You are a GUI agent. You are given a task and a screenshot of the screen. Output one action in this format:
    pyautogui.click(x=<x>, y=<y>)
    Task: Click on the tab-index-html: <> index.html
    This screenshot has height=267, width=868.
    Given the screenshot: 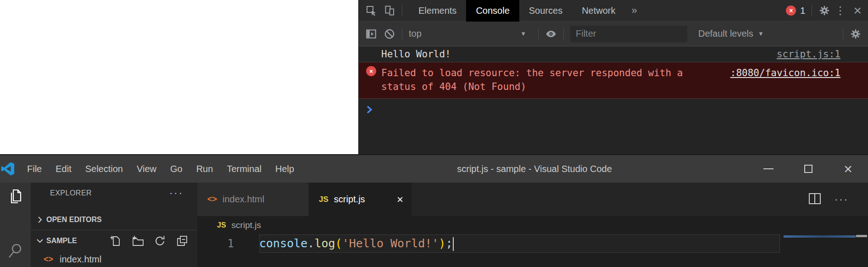 What is the action you would take?
    pyautogui.click(x=253, y=199)
    